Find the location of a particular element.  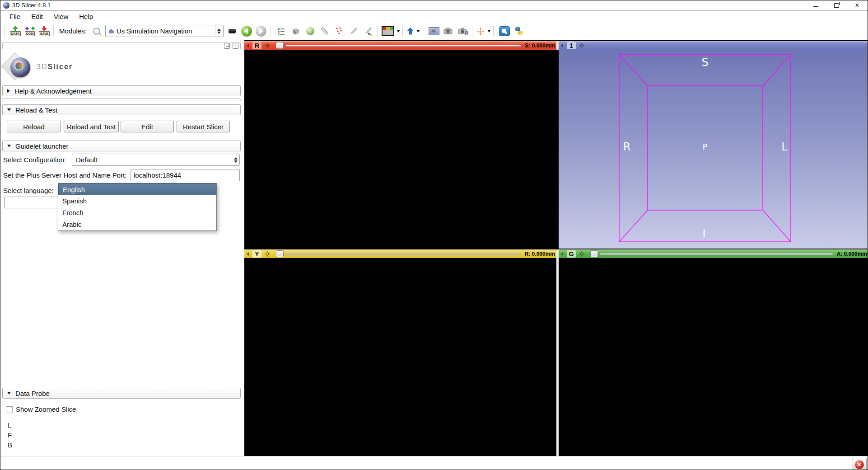

reload-section-header: Reload & Test is located at coordinates (121, 110).